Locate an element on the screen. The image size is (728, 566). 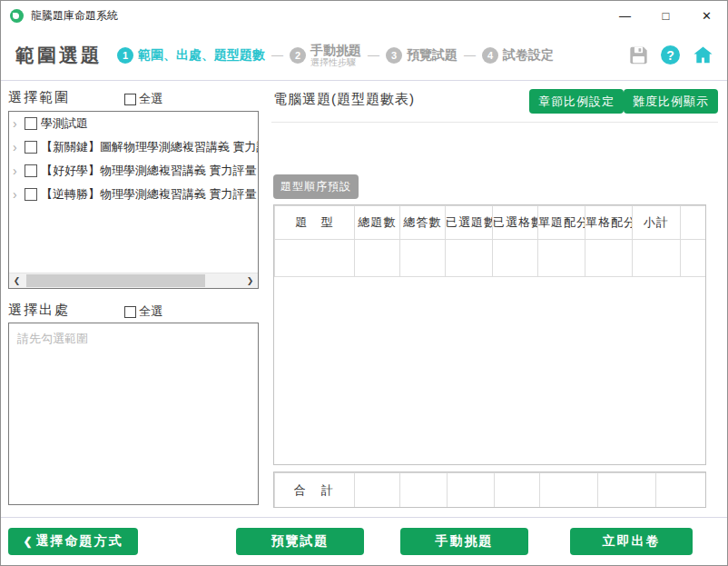
tree-item-book-2: › 【好好學】物理學測總複習講義 實力評量 is located at coordinates (133, 171).